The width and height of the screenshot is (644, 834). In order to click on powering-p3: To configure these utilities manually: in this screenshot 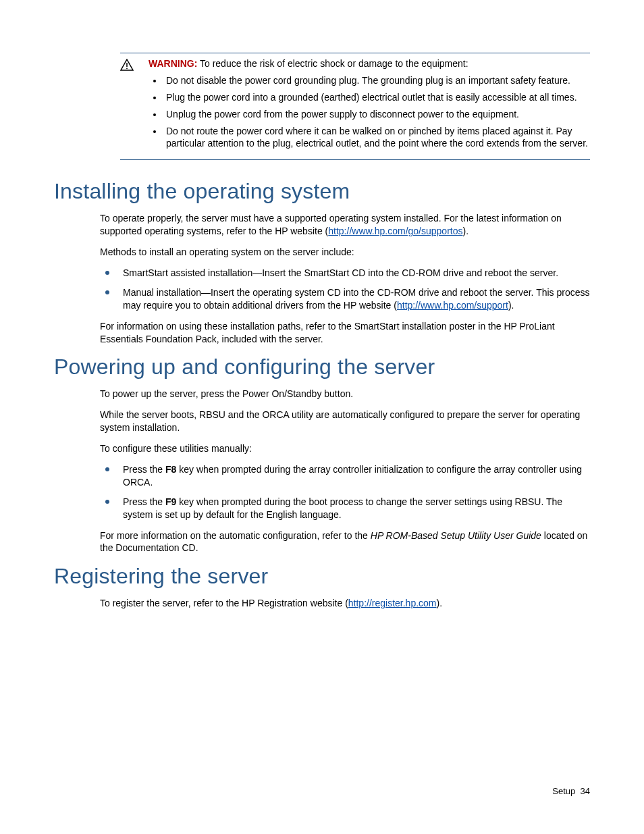, I will do `click(345, 448)`.